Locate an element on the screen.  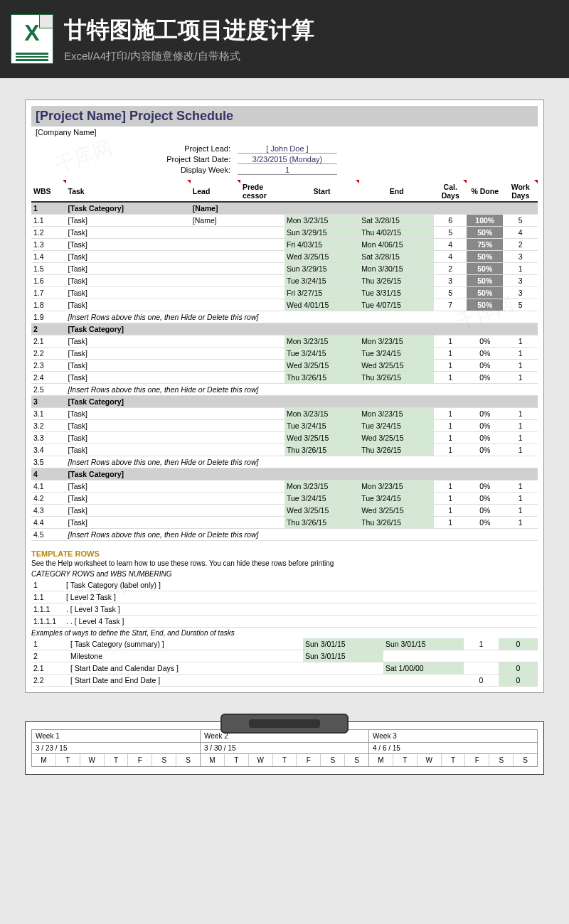
table-row: 1.6[Task]Tue 3/24/15Thu 3/26/15350%3 is located at coordinates (284, 281).